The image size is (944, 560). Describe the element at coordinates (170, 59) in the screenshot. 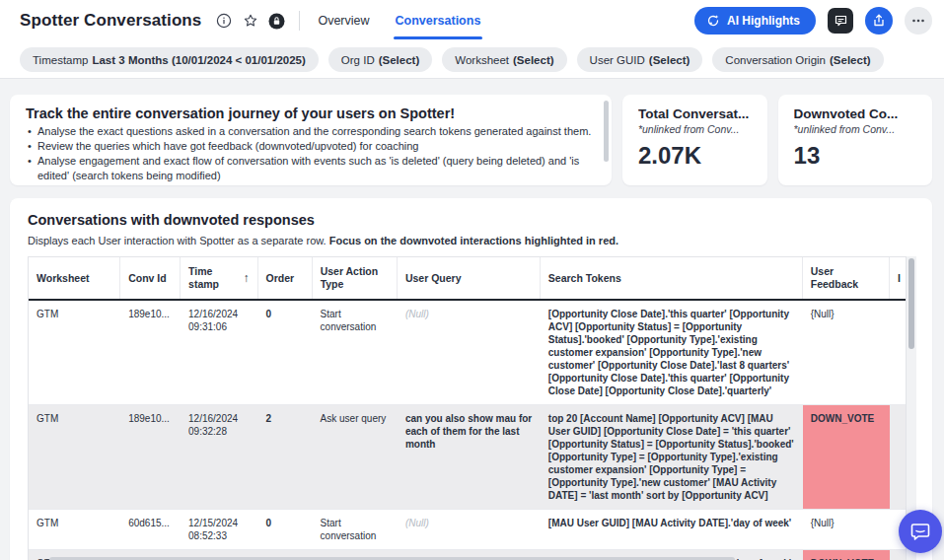

I see `filter-pill-timestamp: TimestampLast 3 Months (10/01/2024 < 01/…` at that location.